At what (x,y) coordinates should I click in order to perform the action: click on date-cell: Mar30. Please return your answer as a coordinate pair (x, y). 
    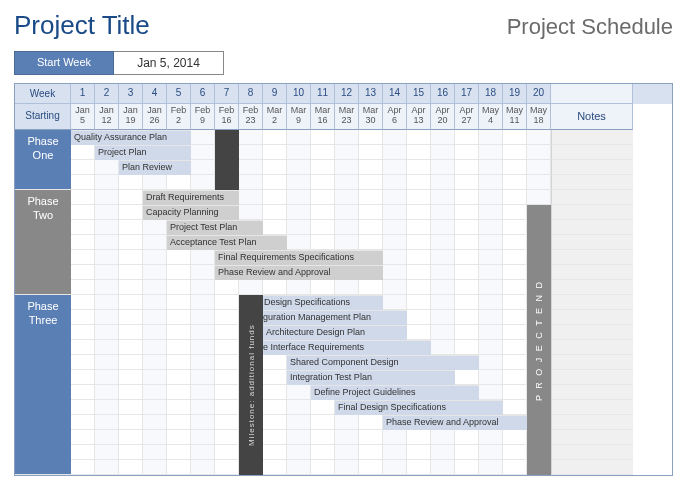
    Looking at the image, I should click on (371, 117).